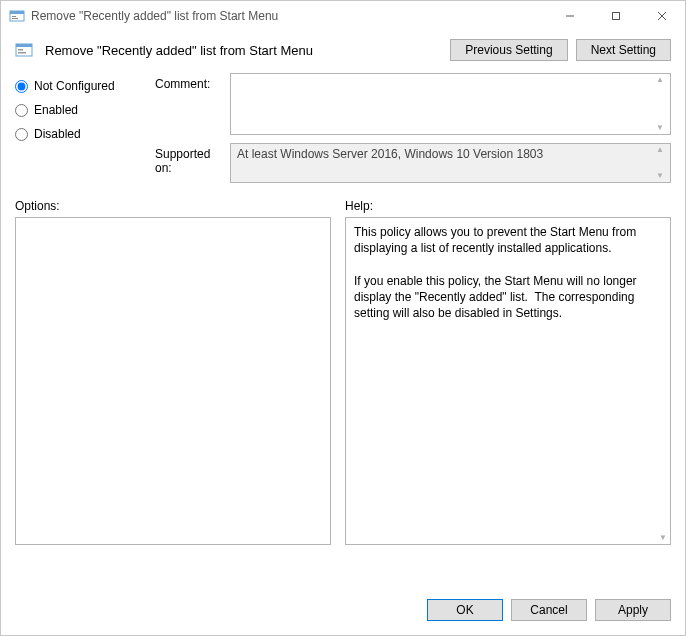 The width and height of the screenshot is (686, 636). Describe the element at coordinates (343, 611) in the screenshot. I see `footer-buttons: OK Cancel Apply` at that location.